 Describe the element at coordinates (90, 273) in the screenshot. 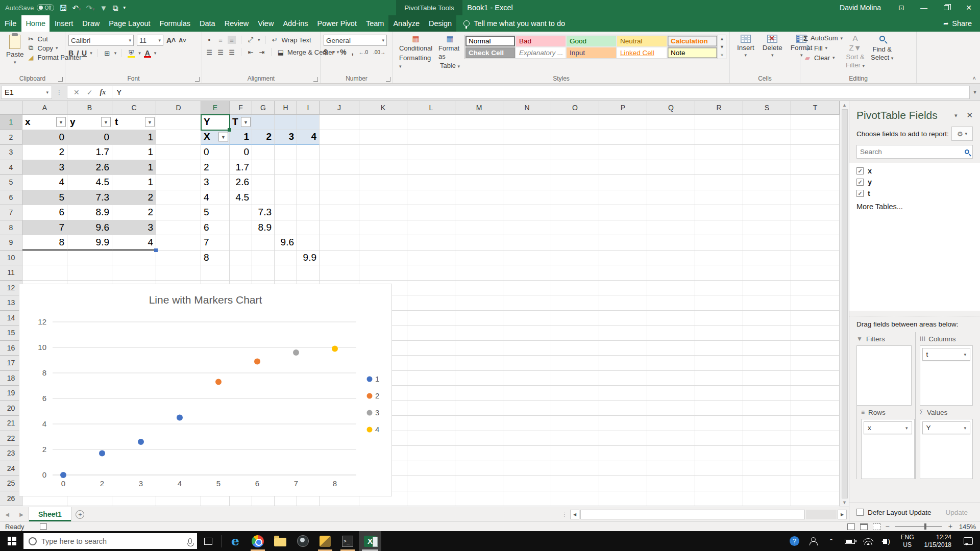

I see `cell-B11` at that location.